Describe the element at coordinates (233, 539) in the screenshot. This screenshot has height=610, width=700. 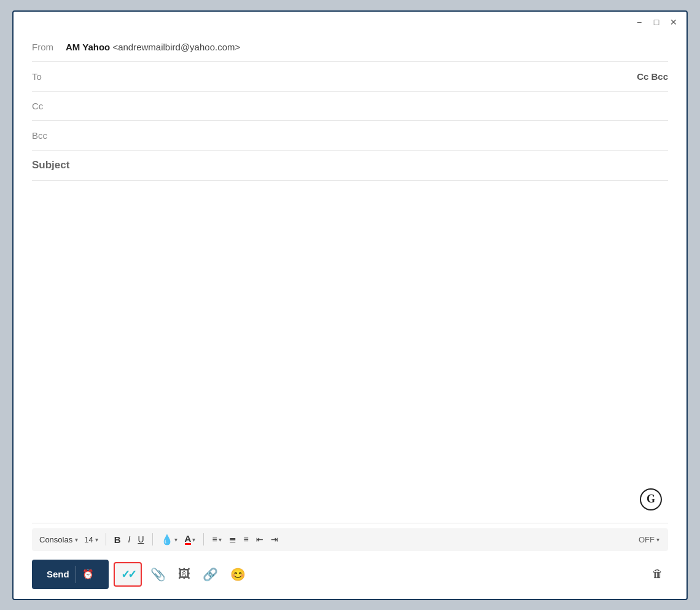
I see `ordered-list-icon: ≣` at that location.